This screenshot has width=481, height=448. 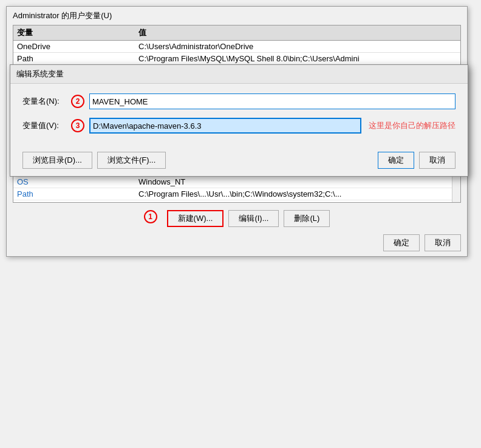 I want to click on table-row: Path C:\Program Files\...\Usr\...\bin;C:…, so click(x=237, y=194).